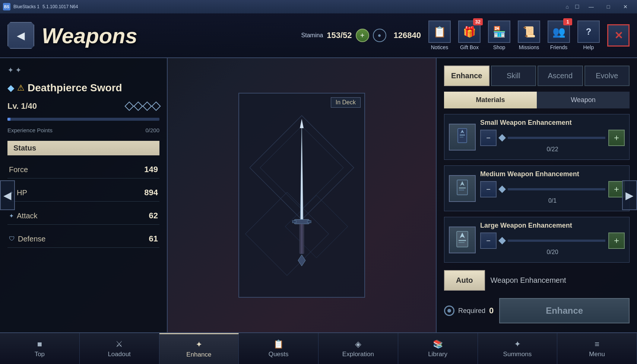  I want to click on weapon-type-icon: ◆, so click(11, 88).